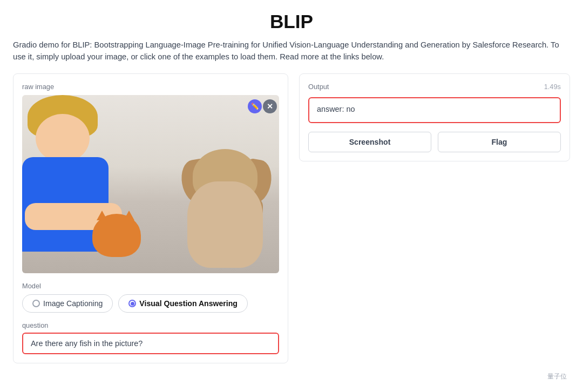  What do you see at coordinates (553, 86) in the screenshot?
I see `output-time: 1.49s` at bounding box center [553, 86].